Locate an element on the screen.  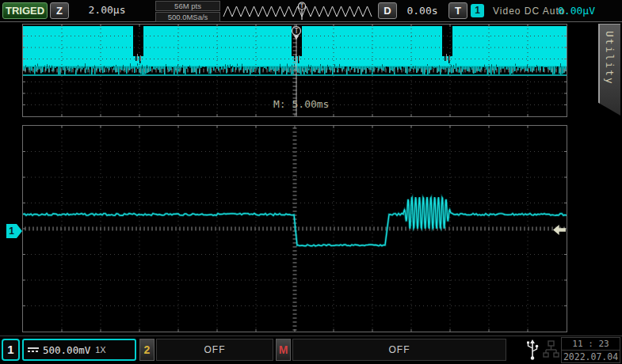
channel1-settings-box: 500.00mV 1X is located at coordinates (79, 350).